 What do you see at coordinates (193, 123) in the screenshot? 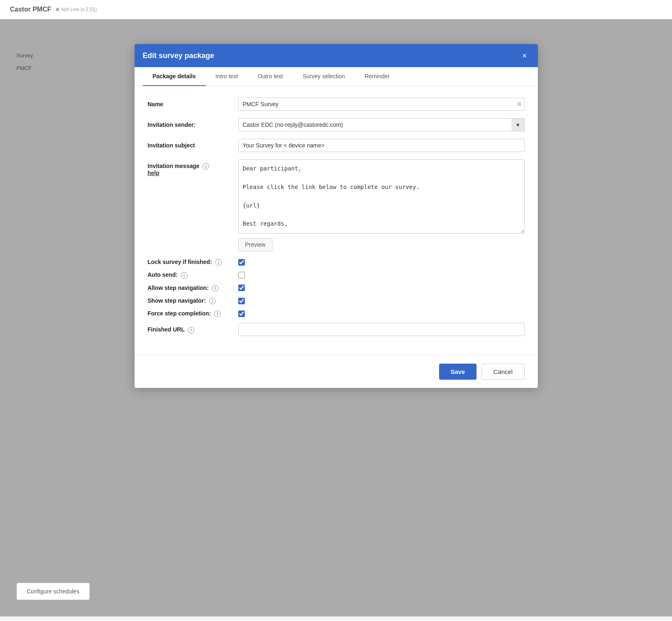
I see `invitation-sender-label: Invitation sender:` at bounding box center [193, 123].